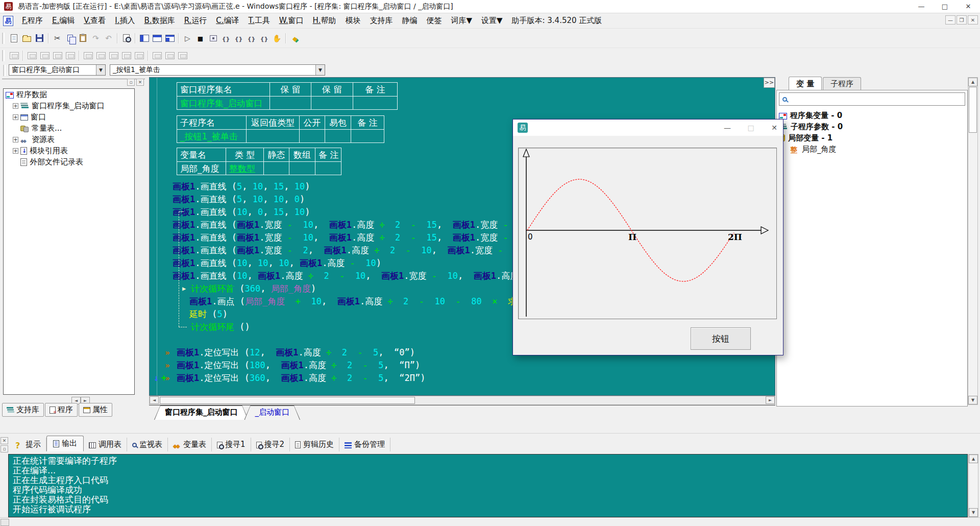 Image resolution: width=980 pixels, height=526 pixels. Describe the element at coordinates (69, 106) in the screenshot. I see `tree-window-assembly: +窗口程序集_启动窗口` at that location.